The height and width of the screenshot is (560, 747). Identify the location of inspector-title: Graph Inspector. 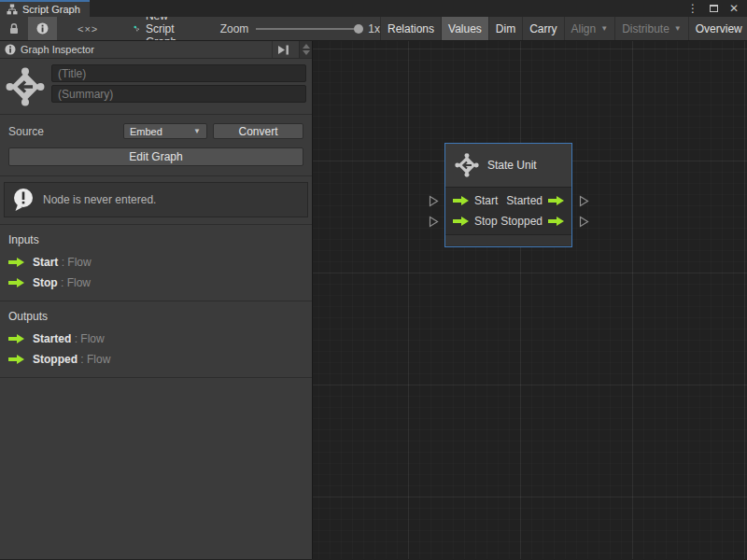
(58, 49).